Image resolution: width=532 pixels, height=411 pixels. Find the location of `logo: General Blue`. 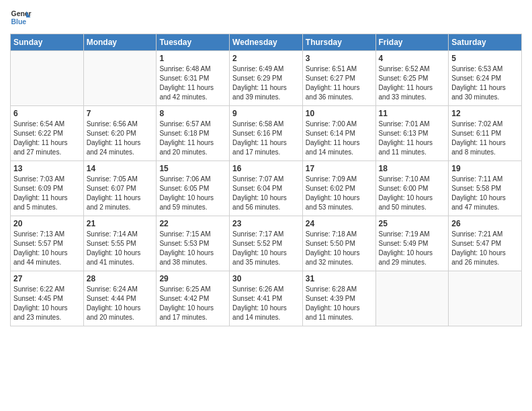

logo: General Blue is located at coordinates (21, 17).